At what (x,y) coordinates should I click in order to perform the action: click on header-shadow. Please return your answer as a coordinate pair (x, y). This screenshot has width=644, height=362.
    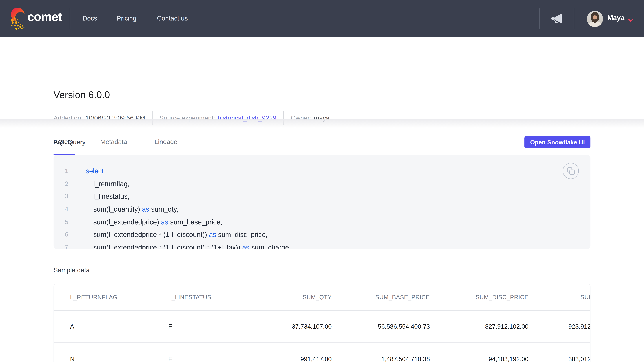
    Looking at the image, I should click on (322, 123).